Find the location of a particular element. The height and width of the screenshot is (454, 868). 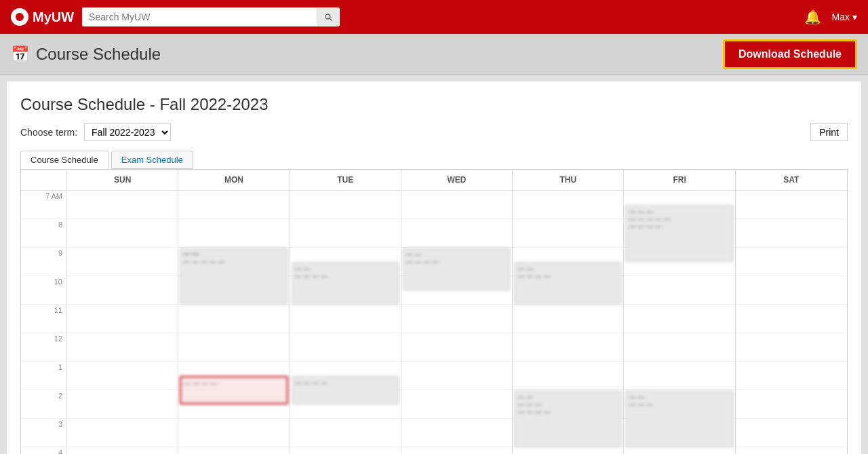

schedule-tabs: Course Schedule Exam Schedule is located at coordinates (107, 160).